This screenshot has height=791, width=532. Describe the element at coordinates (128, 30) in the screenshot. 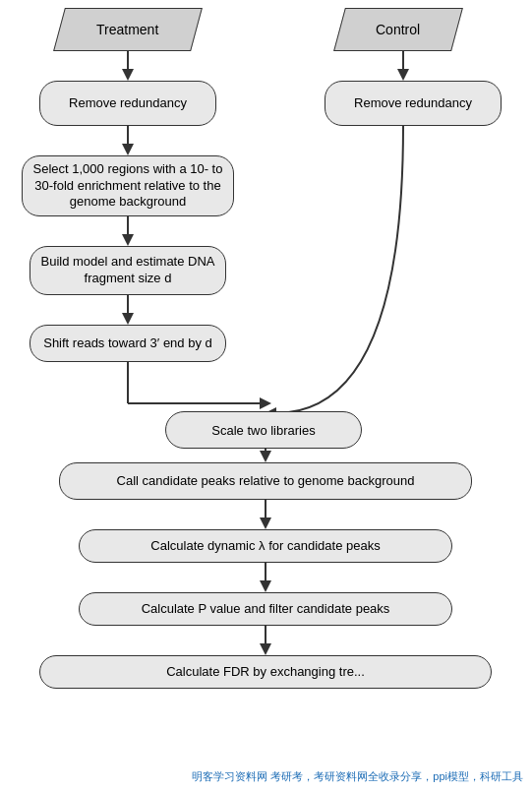

I see `treatment-node: Treatment` at that location.